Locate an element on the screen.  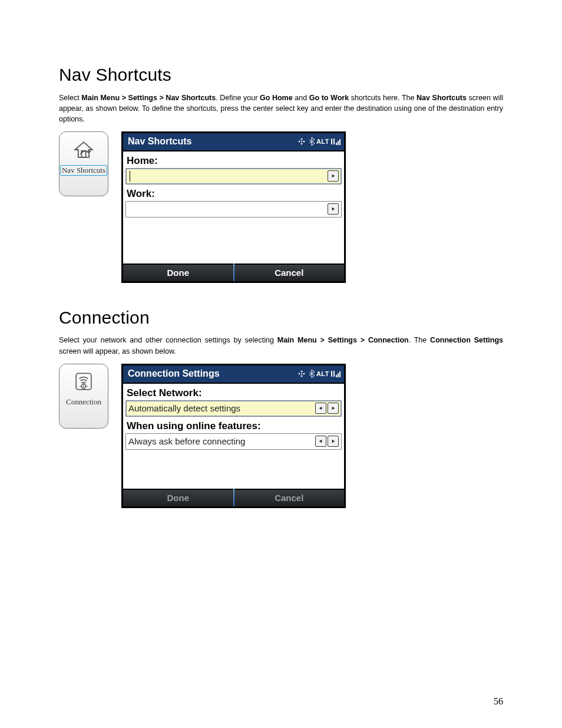
wifi-gear-icon is located at coordinates (84, 382).